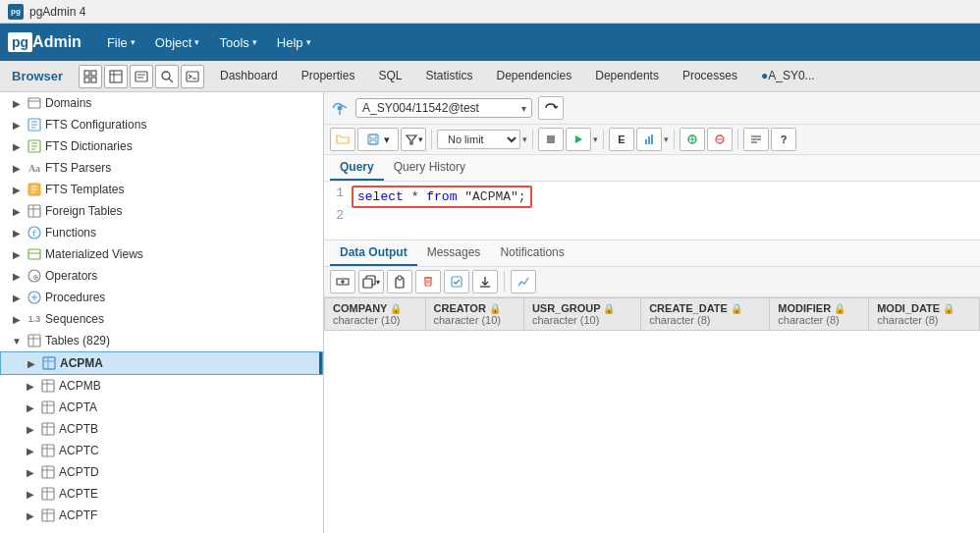  Describe the element at coordinates (375, 314) in the screenshot. I see `col-company: COMPANY 🔒 character (10)` at that location.